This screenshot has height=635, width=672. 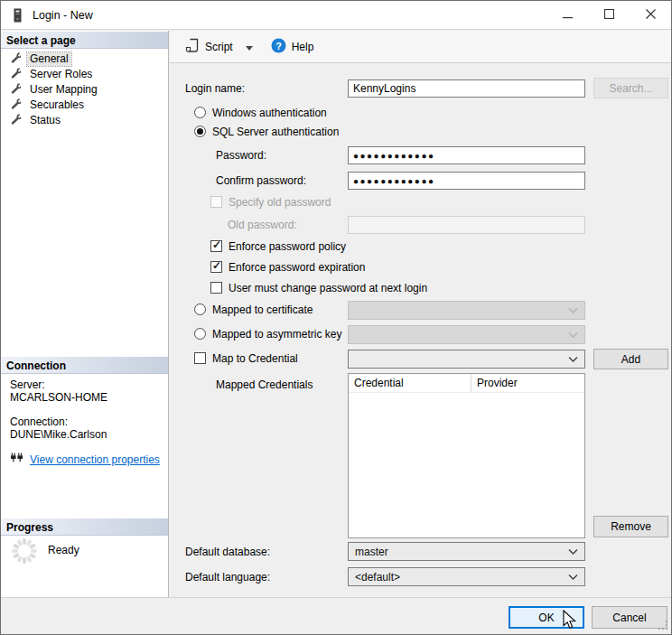 What do you see at coordinates (296, 267) in the screenshot?
I see `enforce-password-expiration-label: Enforce password expiration` at bounding box center [296, 267].